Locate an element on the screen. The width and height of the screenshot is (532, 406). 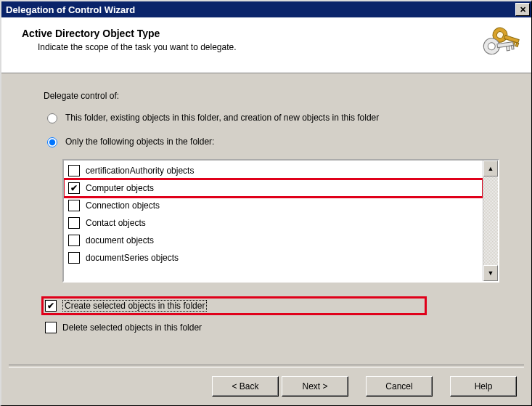
help-button: Help is located at coordinates (483, 386).